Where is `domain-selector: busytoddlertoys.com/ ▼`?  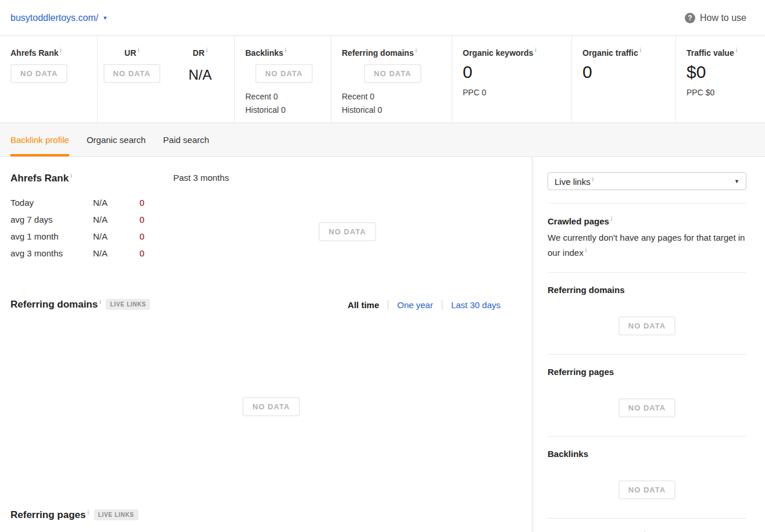
domain-selector: busytoddlertoys.com/ ▼ is located at coordinates (59, 18).